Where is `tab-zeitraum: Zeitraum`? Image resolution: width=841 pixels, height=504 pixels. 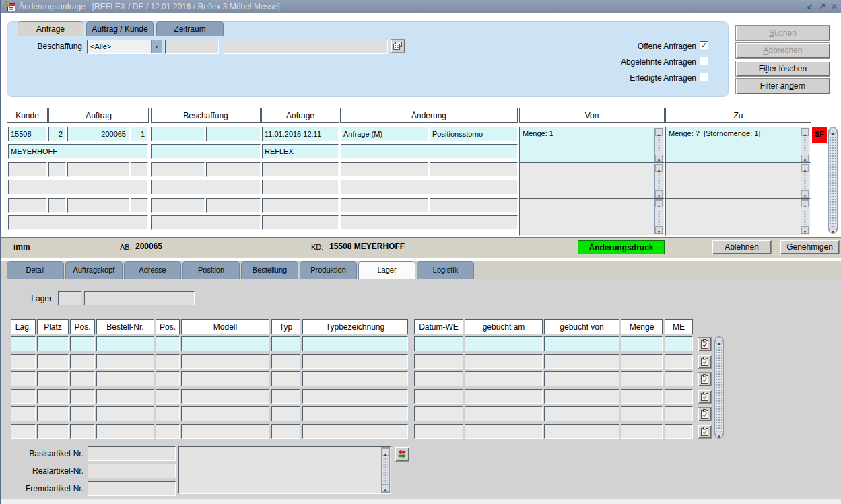
tab-zeitraum: Zeitraum is located at coordinates (190, 28).